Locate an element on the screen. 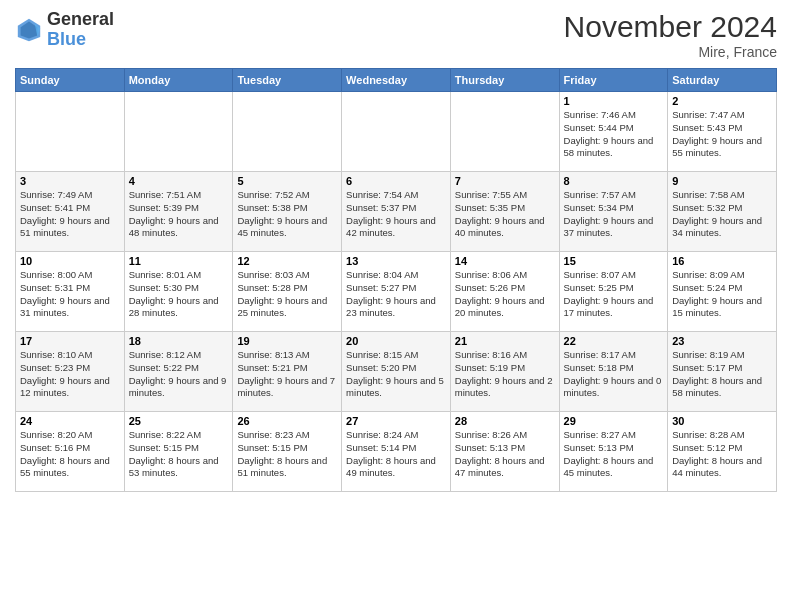 Image resolution: width=792 pixels, height=612 pixels. day-number: 23 is located at coordinates (722, 341).